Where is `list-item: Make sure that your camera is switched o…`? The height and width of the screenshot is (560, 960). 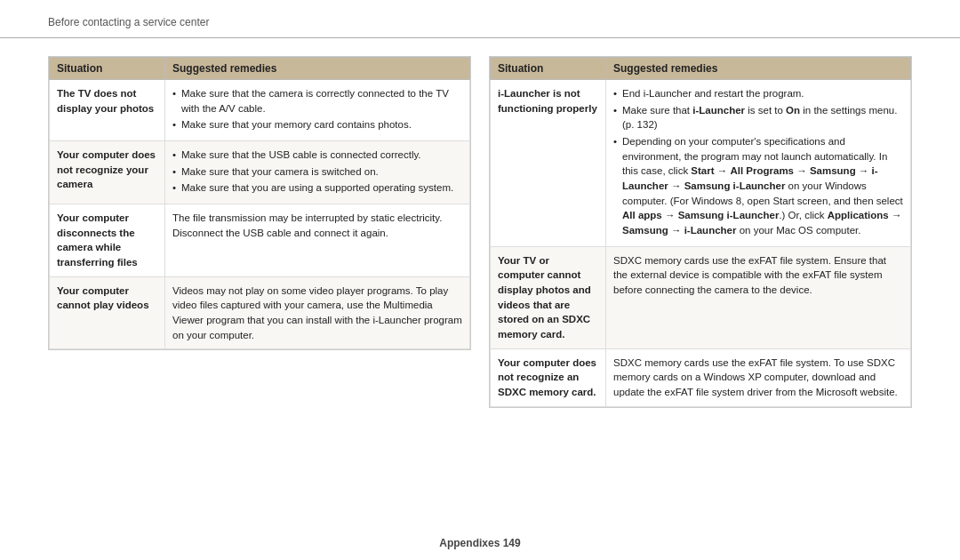
list-item: Make sure that your camera is switched o… is located at coordinates (317, 172).